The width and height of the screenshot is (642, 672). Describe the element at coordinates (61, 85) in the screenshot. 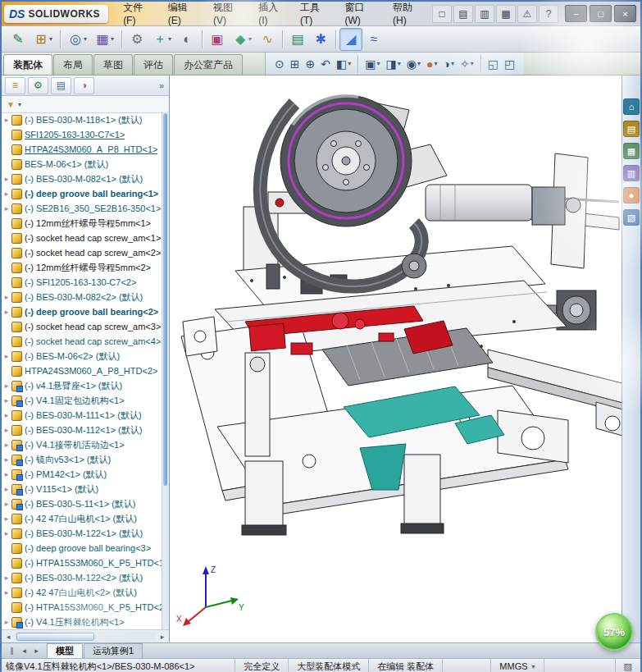

I see `configurationmanager-tab-icon: ▤` at that location.